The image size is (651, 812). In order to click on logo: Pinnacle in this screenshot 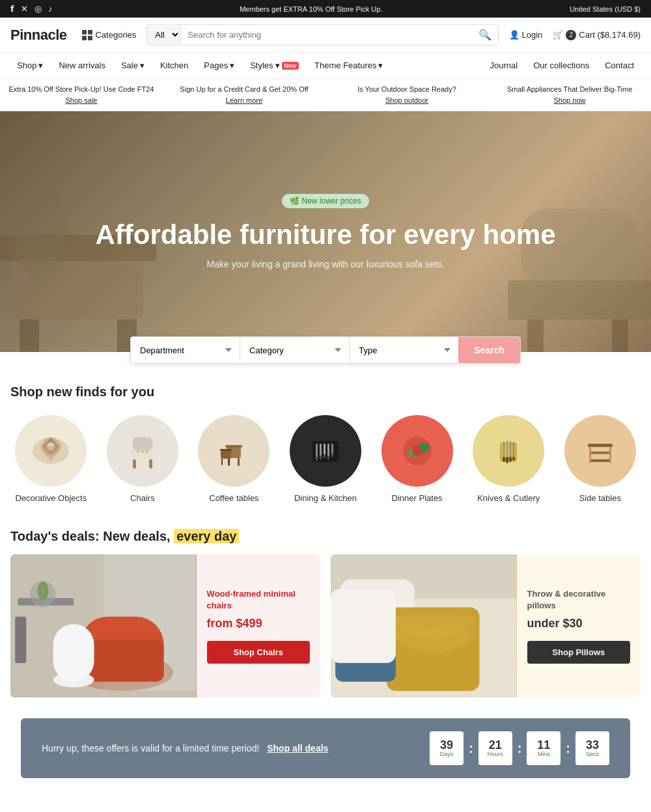, I will do `click(38, 35)`.